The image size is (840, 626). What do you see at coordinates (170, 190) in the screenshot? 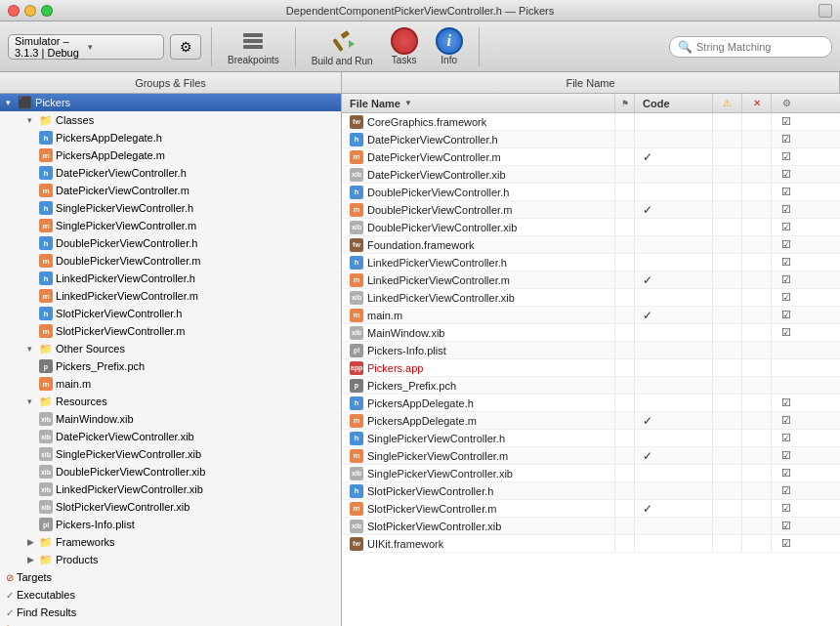
I see `sidebar-item-date-picker-vc-m: m DatePickerViewController.m` at bounding box center [170, 190].